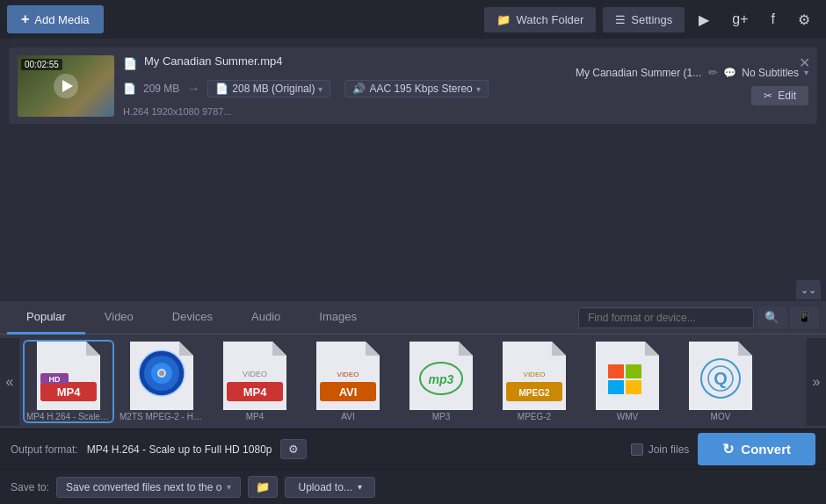  What do you see at coordinates (692, 86) in the screenshot?
I see `right-col: My Canadian Summer (1... ✏ 💬 No Subtitle…` at bounding box center [692, 86].